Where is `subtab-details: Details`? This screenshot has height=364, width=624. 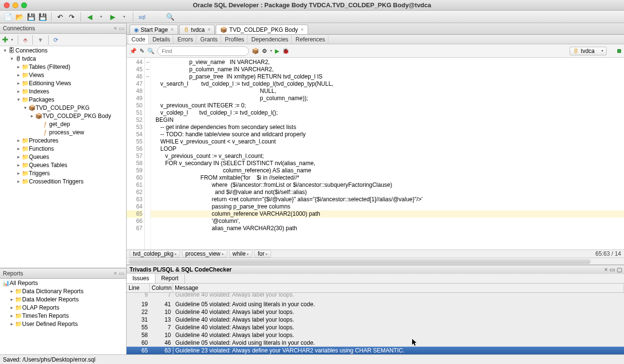
subtab-details: Details is located at coordinates (162, 39).